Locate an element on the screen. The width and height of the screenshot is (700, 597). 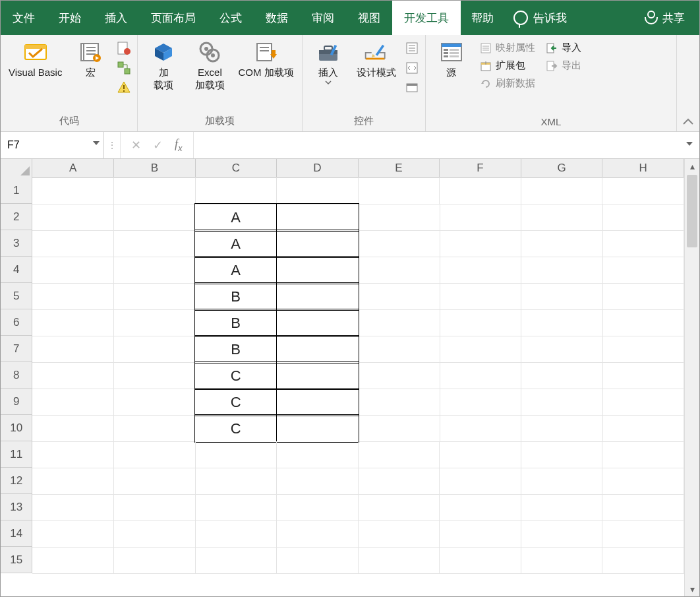
cell-C14 is located at coordinates (237, 534).